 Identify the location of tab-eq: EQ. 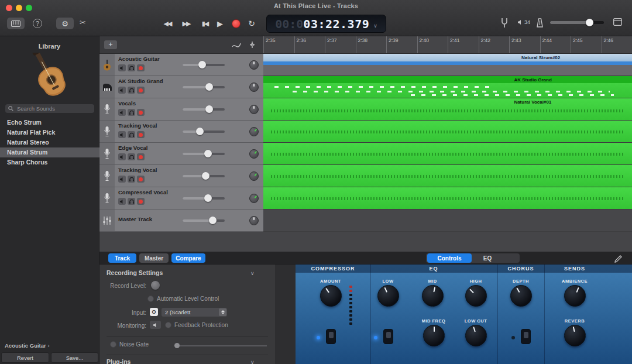
(487, 258).